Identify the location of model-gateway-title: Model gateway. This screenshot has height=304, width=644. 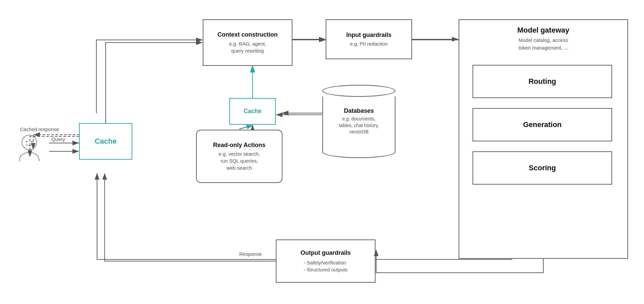
(543, 30).